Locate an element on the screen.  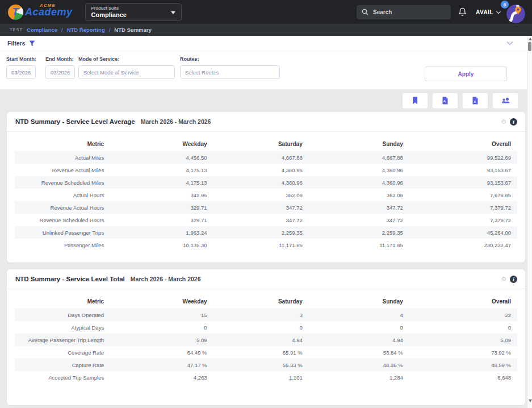
logo-academy-text: Academy is located at coordinates (49, 12).